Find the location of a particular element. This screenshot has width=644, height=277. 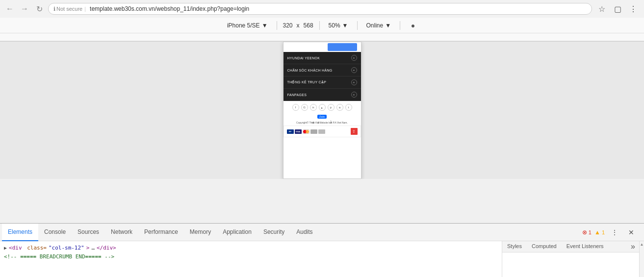

reload-button: ↻ is located at coordinates (39, 9).